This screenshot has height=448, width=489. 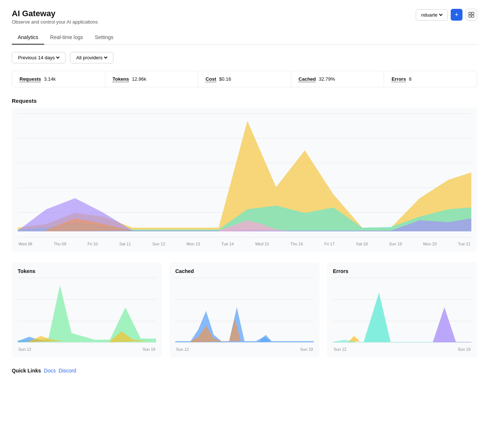 What do you see at coordinates (121, 79) in the screenshot?
I see `metric-tokens-label: Tokens` at bounding box center [121, 79].